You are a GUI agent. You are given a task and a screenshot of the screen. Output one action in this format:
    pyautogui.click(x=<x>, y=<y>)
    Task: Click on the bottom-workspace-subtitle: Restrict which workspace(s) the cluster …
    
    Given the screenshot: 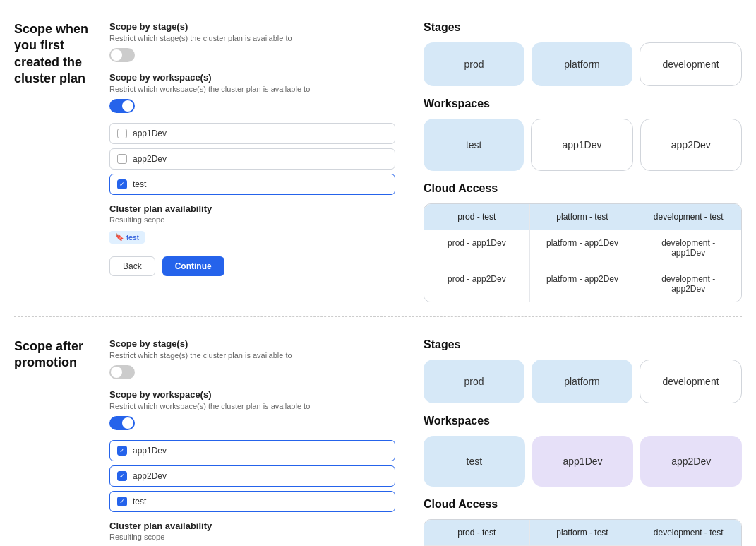 What is the action you would take?
    pyautogui.click(x=253, y=406)
    